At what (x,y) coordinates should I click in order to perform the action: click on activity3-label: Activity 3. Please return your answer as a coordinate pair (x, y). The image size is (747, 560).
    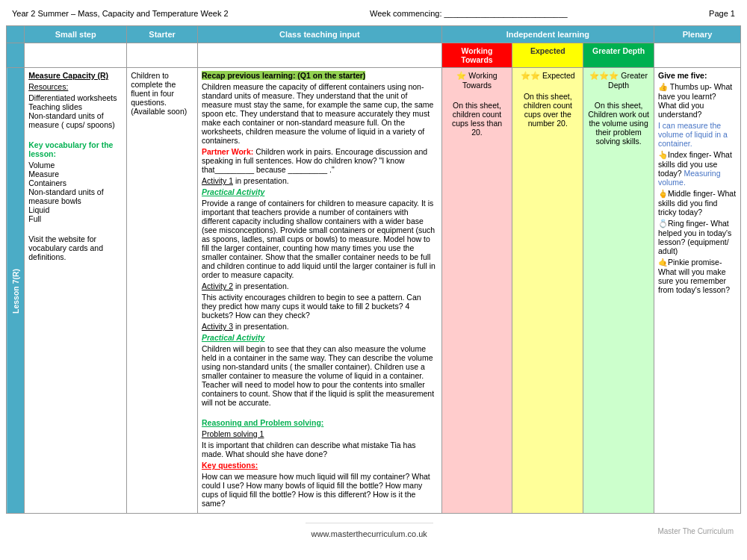
    Looking at the image, I should click on (217, 326).